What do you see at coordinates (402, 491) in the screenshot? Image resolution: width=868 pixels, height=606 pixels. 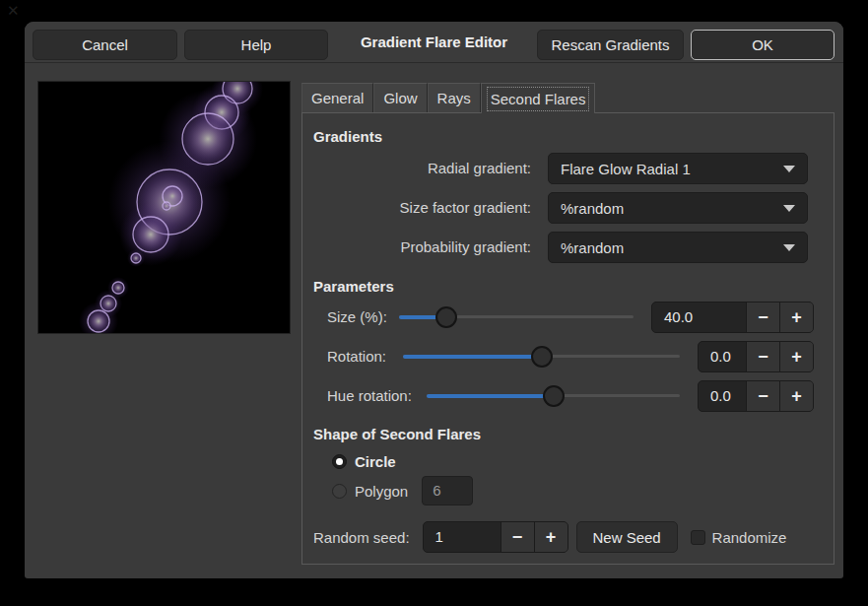 I see `polygon-option-row: Polygon 6` at bounding box center [402, 491].